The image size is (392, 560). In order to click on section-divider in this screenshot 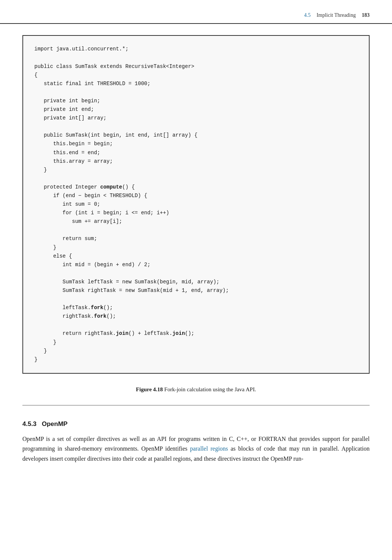, I will do `click(196, 405)`.